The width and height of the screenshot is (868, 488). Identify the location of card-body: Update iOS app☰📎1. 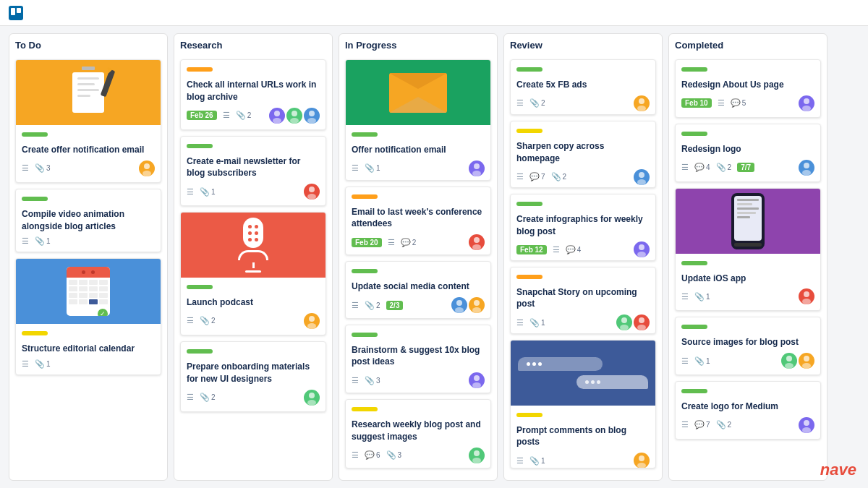
(748, 282).